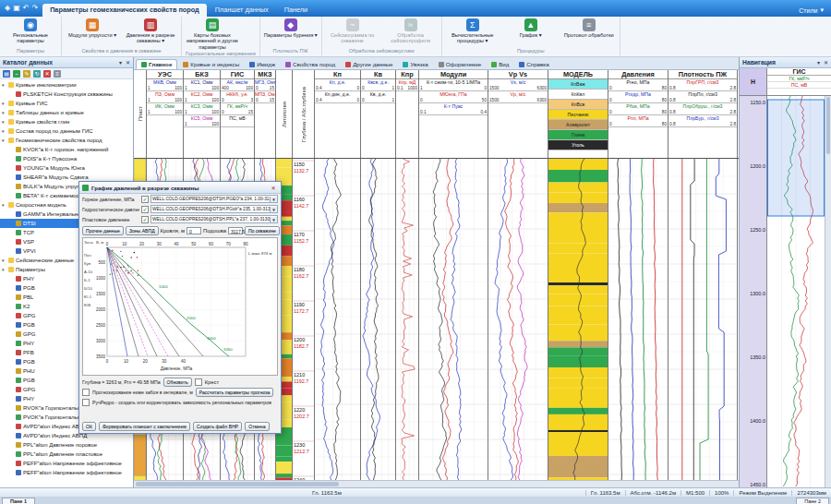 Image resolution: width=831 pixels, height=504 pixels. I want to click on ribbon-button: ≈Обработка сейсмопрофиля, so click(411, 31).